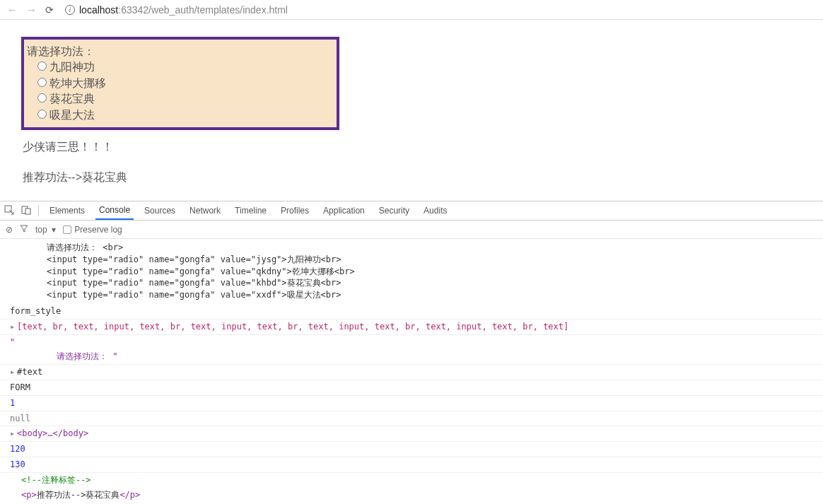 Image resolution: width=823 pixels, height=504 pixels. Describe the element at coordinates (439, 10) in the screenshot. I see `address-bar: i localhost:63342/web_auth/templates/ind…` at that location.